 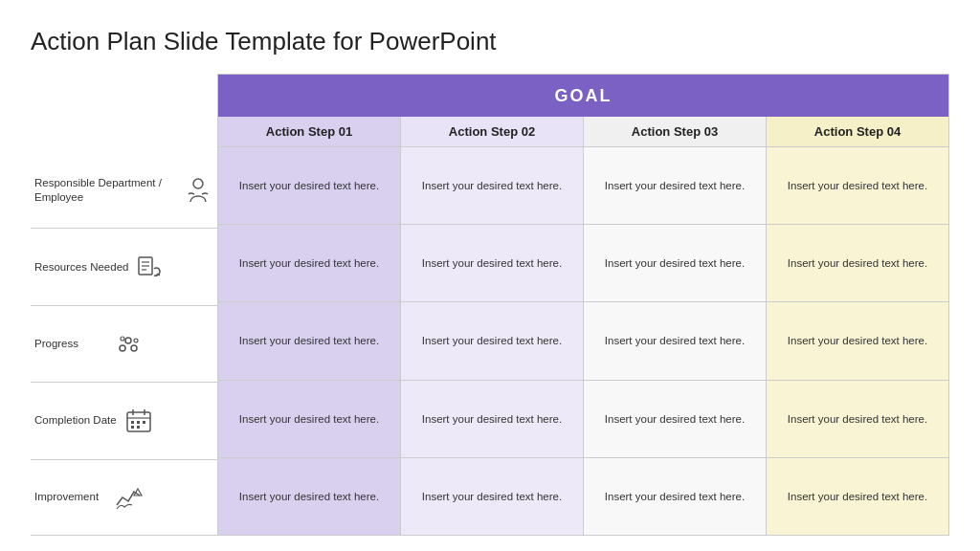 What do you see at coordinates (858, 132) in the screenshot?
I see `col-header-col4: Action Step 04` at bounding box center [858, 132].